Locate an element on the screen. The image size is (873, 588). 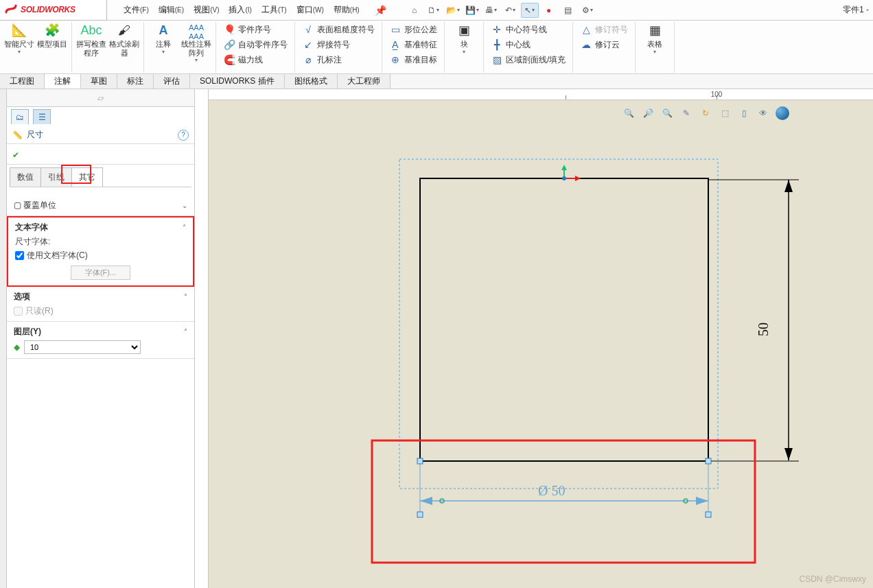
task-pane-gutter is located at coordinates (3, 339).